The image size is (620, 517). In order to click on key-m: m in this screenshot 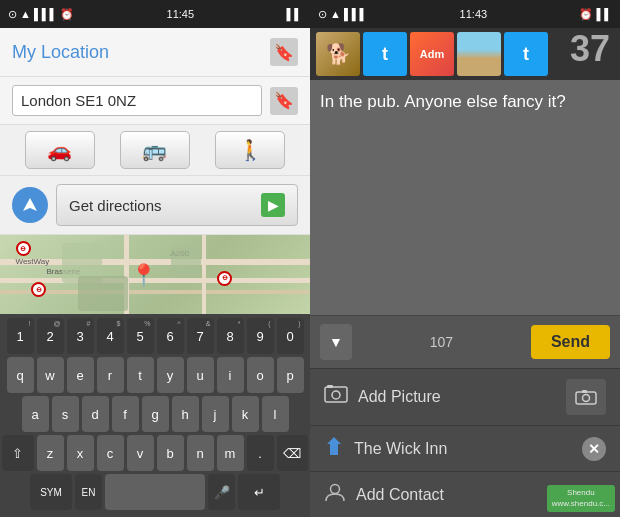, I will do `click(230, 453)`.